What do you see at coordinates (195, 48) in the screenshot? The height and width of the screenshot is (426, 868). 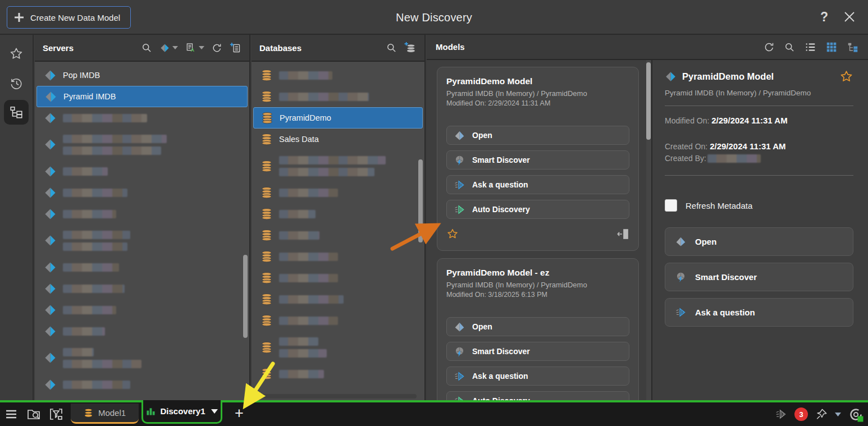 I see `sort-az-icon: A` at bounding box center [195, 48].